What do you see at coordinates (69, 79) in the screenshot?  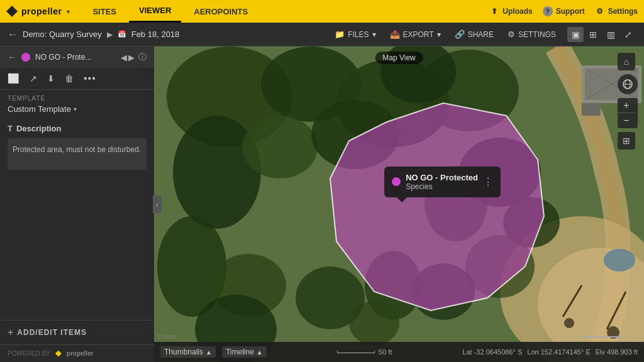 I see `delete-button: 🗑` at bounding box center [69, 79].